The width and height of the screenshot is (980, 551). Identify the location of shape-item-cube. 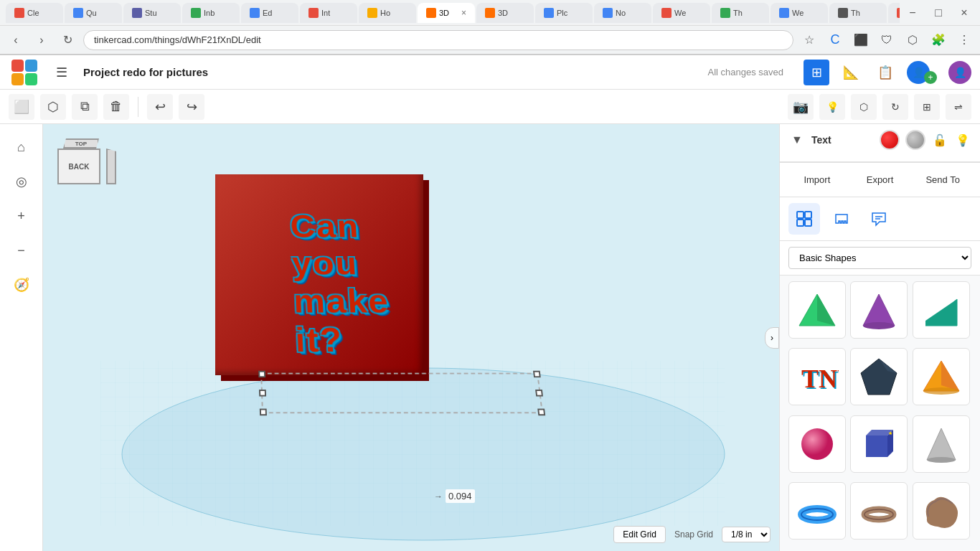
(879, 444).